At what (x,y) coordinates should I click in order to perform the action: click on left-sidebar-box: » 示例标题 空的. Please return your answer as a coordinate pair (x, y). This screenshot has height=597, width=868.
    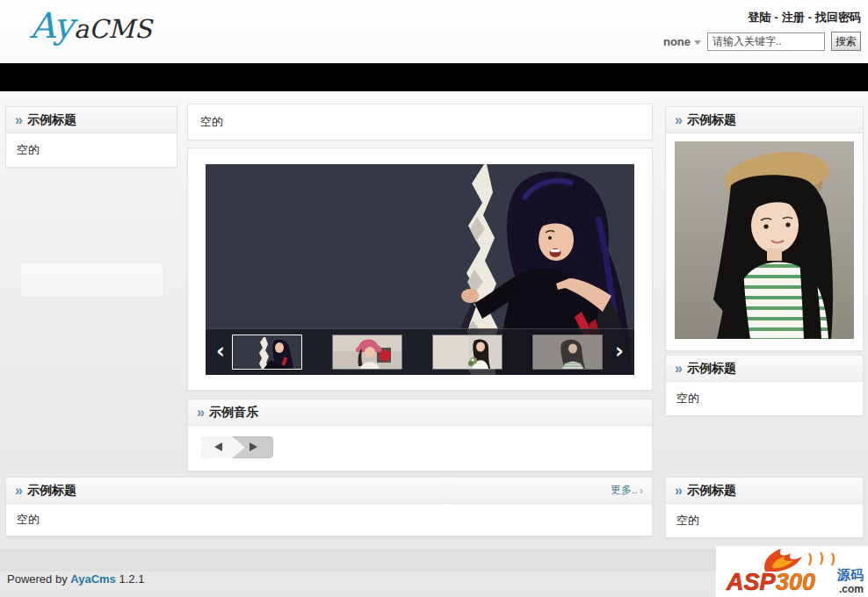
    Looking at the image, I should click on (91, 137).